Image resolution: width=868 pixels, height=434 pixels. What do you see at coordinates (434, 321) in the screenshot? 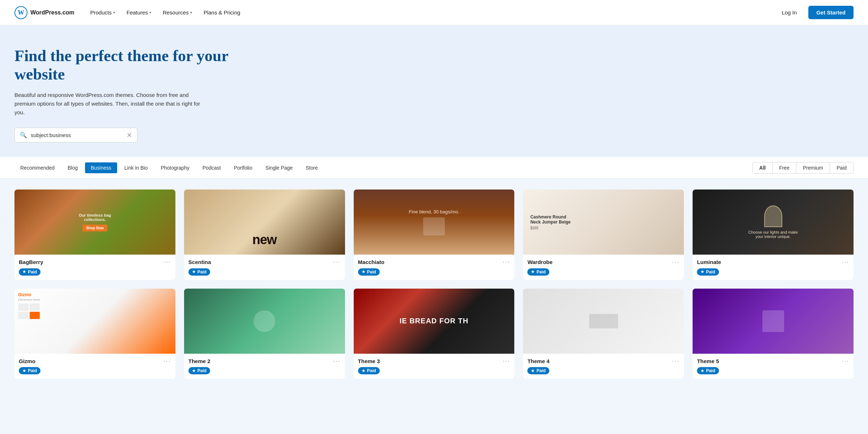
I see `theme-thumbnail-bread: IE BREAD FOR TH` at bounding box center [434, 321].